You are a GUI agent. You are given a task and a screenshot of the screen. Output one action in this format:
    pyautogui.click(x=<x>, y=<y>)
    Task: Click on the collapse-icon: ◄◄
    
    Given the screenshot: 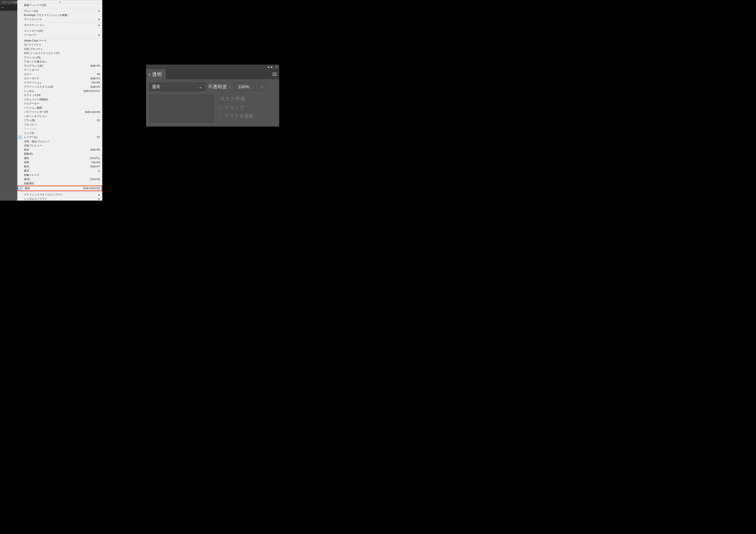 What is the action you would take?
    pyautogui.click(x=270, y=67)
    